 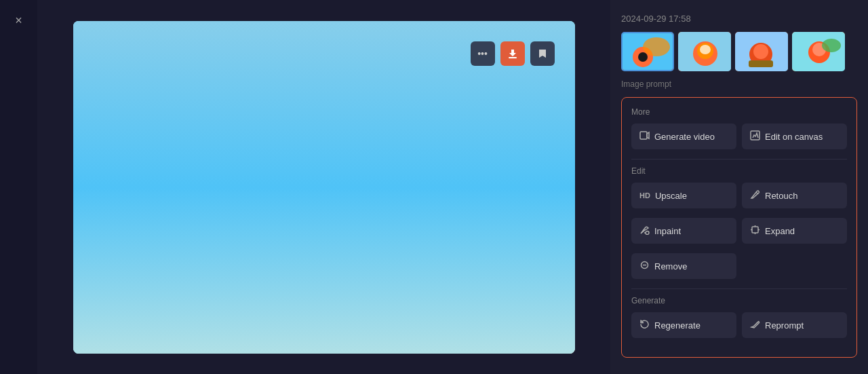 What do you see at coordinates (677, 326) in the screenshot?
I see `regenerate-label: Regenerate` at bounding box center [677, 326].